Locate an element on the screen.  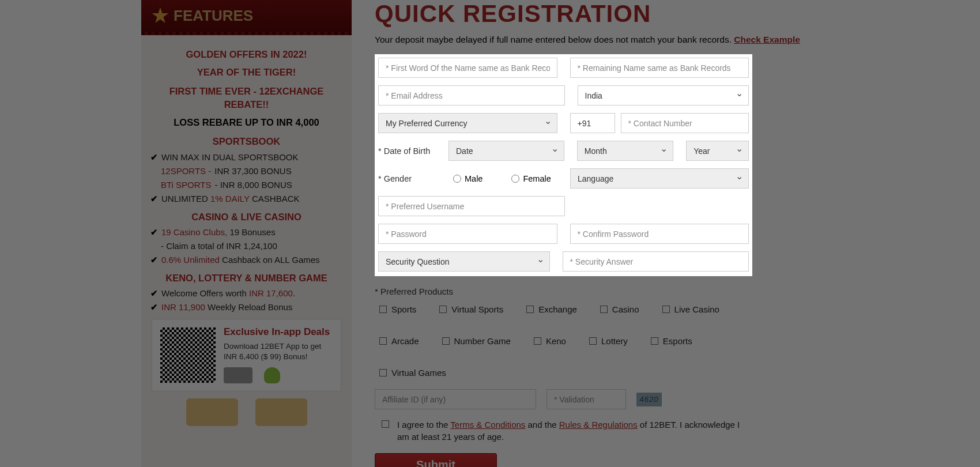
affiliate-id-input is located at coordinates (455, 399).